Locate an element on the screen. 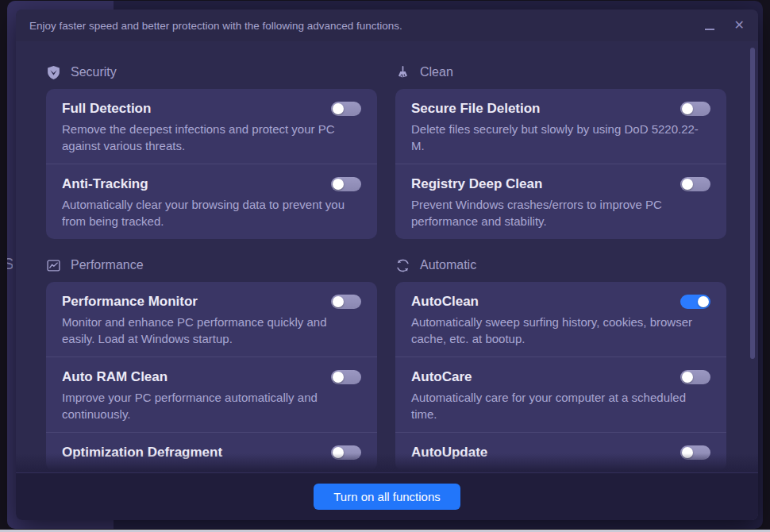 The width and height of the screenshot is (770, 532). section-header-performance: Performance is located at coordinates (211, 265).